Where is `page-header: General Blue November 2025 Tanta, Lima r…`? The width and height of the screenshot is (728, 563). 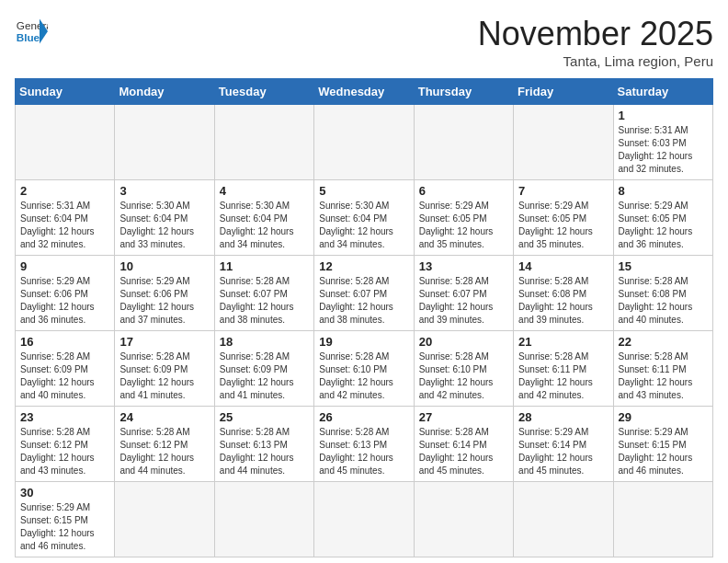
page-header: General Blue November 2025 Tanta, Lima r… is located at coordinates (364, 42).